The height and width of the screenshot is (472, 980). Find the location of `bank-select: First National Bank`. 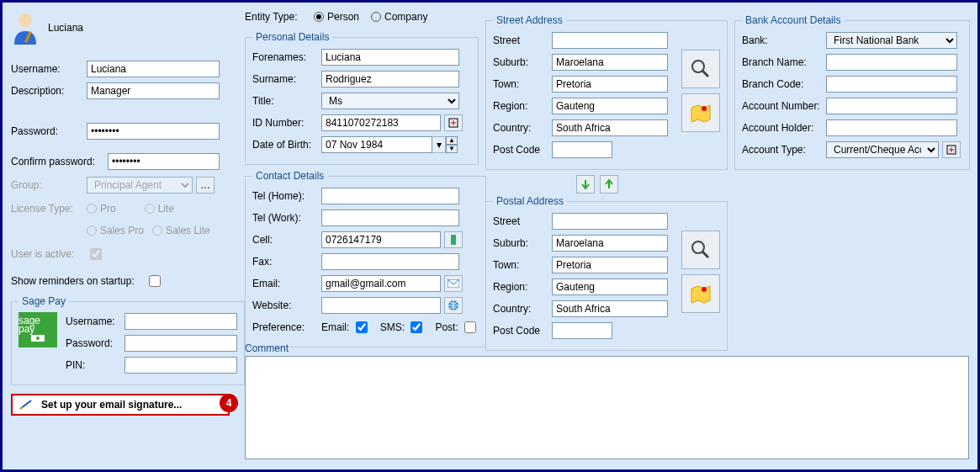

bank-select: First National Bank is located at coordinates (892, 40).